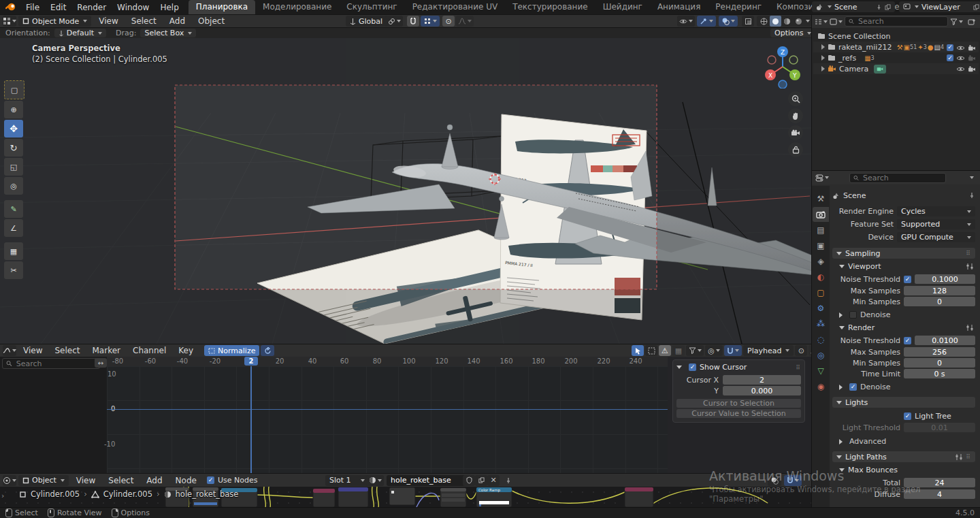 The height and width of the screenshot is (518, 980). I want to click on menu-render: Render, so click(91, 7).